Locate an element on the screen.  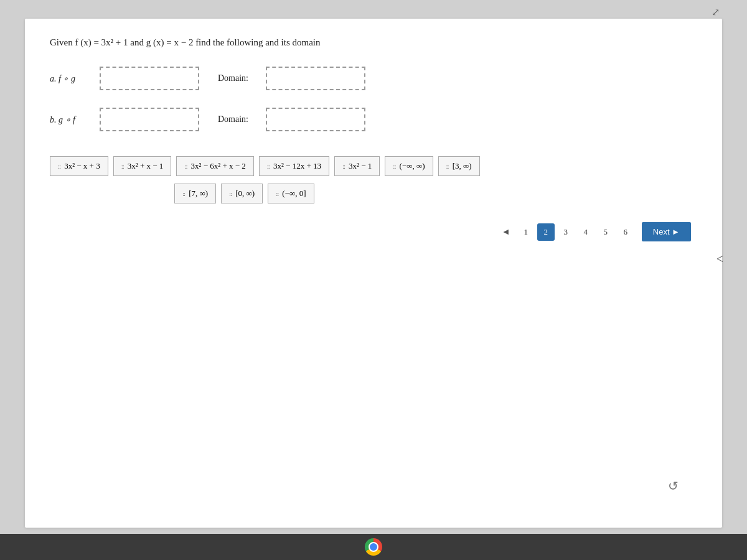
drag-item-9-label: [0, ∞) is located at coordinates (245, 194).